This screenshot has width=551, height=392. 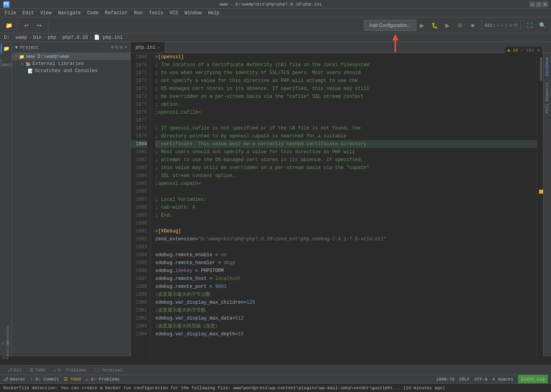 I want to click on open-recent-button: 📁, so click(x=9, y=25).